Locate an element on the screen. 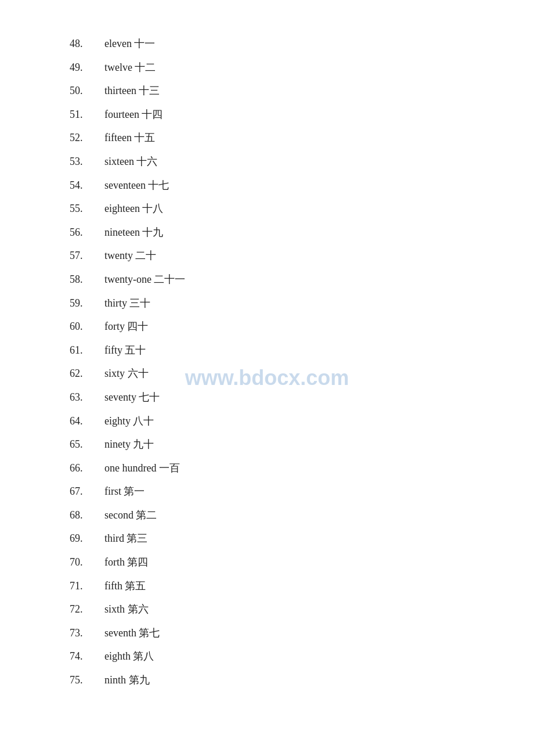 This screenshot has width=534, height=756. item-number: 55. is located at coordinates (87, 209).